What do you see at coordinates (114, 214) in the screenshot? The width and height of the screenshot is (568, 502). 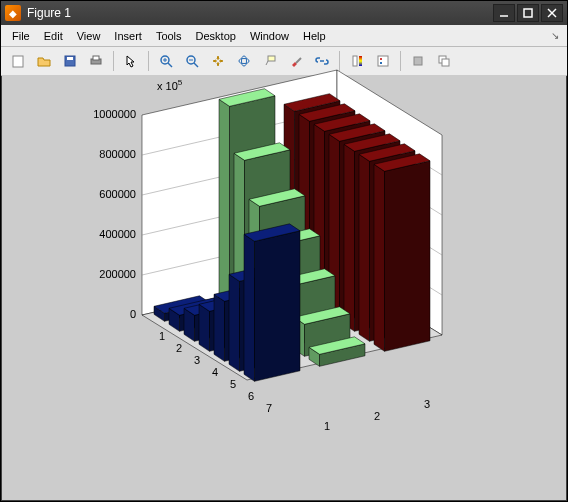 I see `z-ticks: 0 200000 400000 600000 800000 1000000` at bounding box center [114, 214].